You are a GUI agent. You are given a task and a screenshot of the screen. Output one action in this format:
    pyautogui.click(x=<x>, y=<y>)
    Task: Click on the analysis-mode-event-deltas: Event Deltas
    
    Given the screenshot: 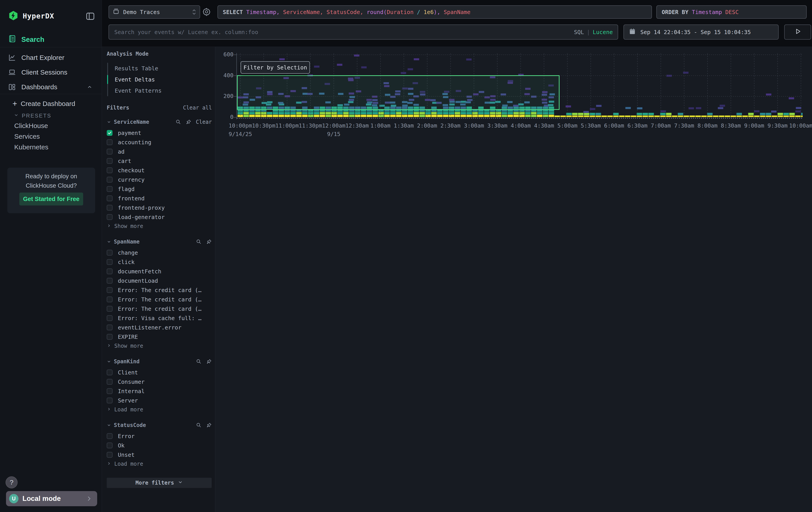 What is the action you would take?
    pyautogui.click(x=160, y=80)
    